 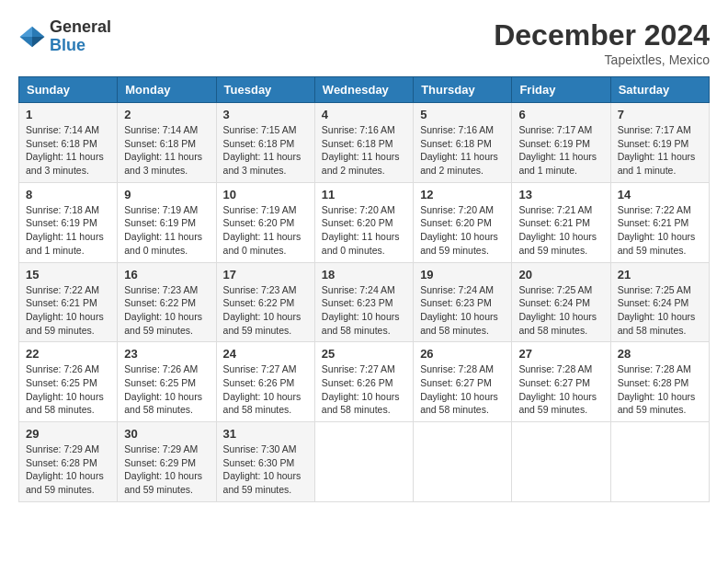 I want to click on day-number: 25, so click(x=364, y=353).